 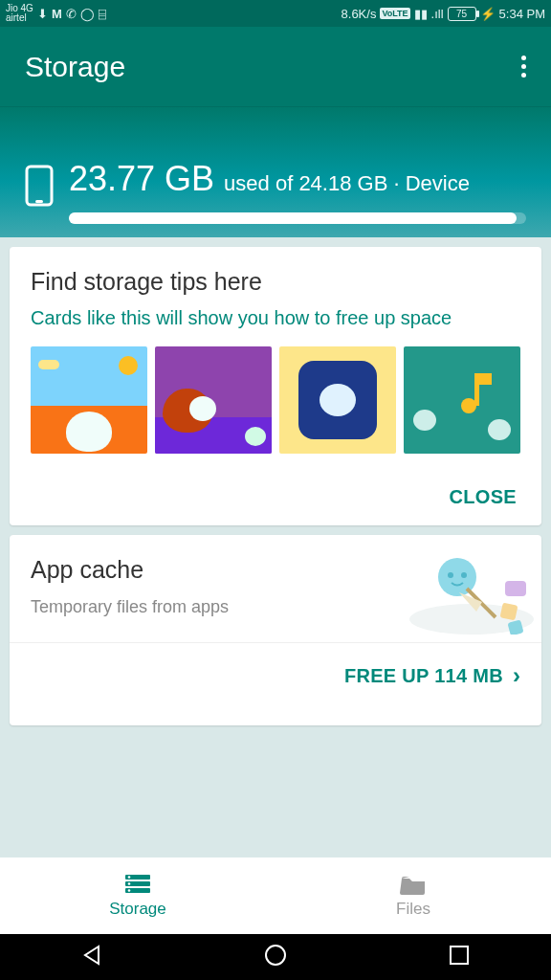 What do you see at coordinates (276, 896) in the screenshot?
I see `bottom-nav: Storage Files` at bounding box center [276, 896].